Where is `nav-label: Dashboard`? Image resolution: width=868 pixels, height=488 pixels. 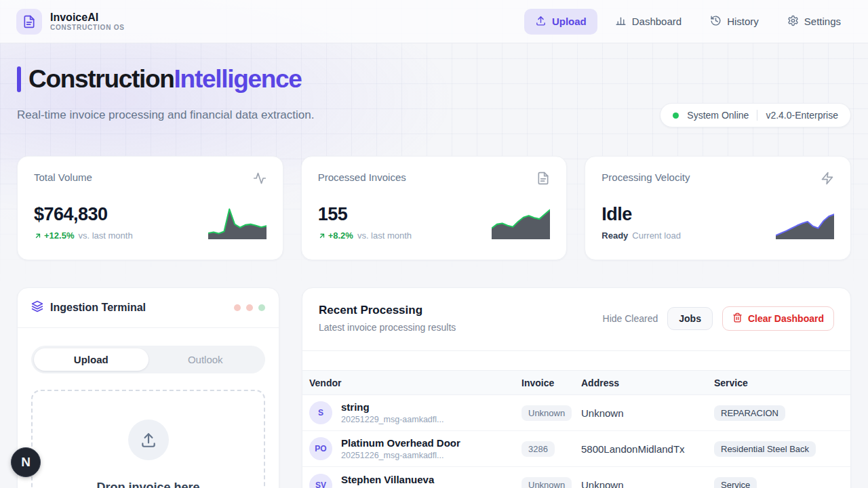 nav-label: Dashboard is located at coordinates (656, 22).